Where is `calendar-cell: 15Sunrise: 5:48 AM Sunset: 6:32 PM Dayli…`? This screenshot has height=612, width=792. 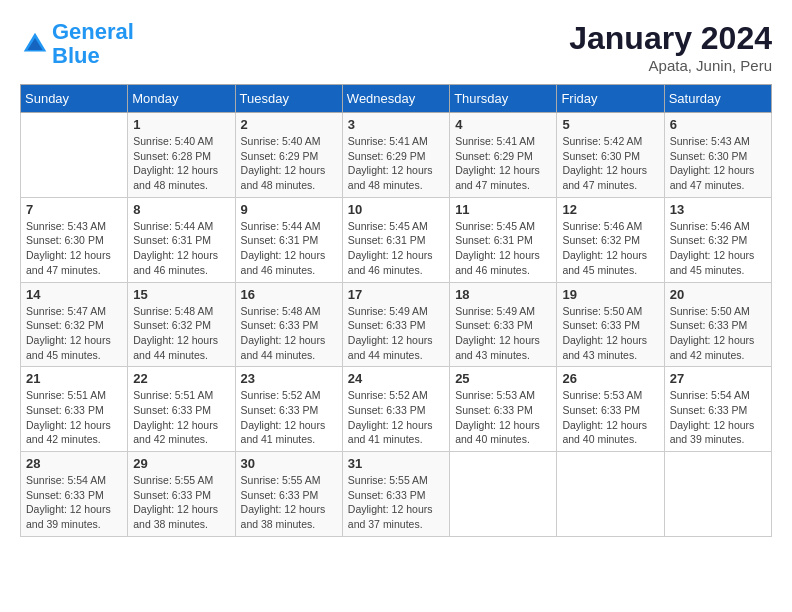 calendar-cell: 15Sunrise: 5:48 AM Sunset: 6:32 PM Dayli… is located at coordinates (182, 324).